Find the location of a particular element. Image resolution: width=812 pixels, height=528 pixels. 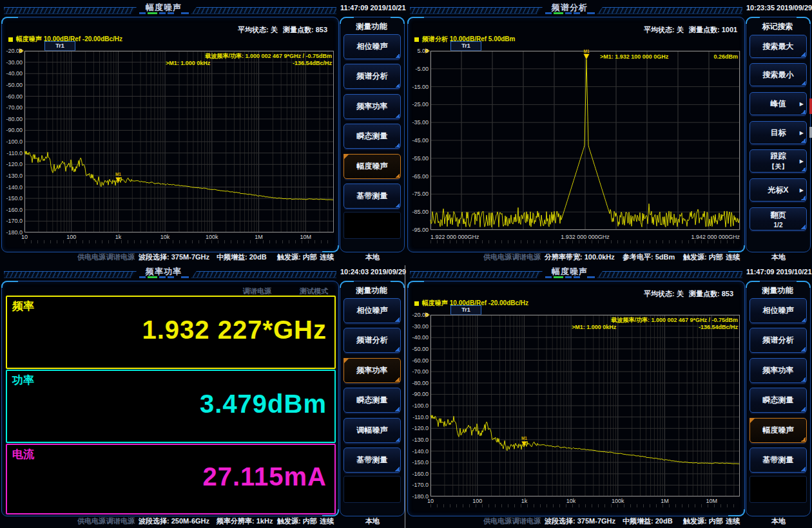

menu-item-3: 峰值▶ is located at coordinates (778, 104).